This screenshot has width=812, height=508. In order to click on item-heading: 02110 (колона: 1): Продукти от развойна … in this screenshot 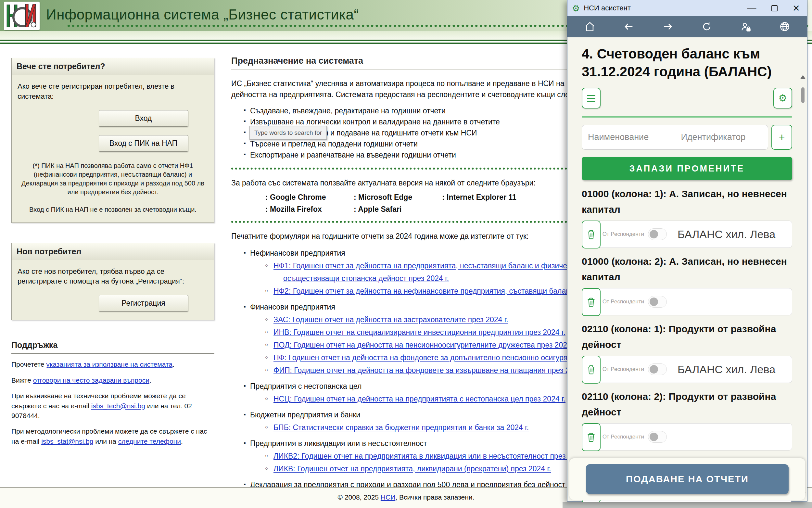, I will do `click(687, 337)`.